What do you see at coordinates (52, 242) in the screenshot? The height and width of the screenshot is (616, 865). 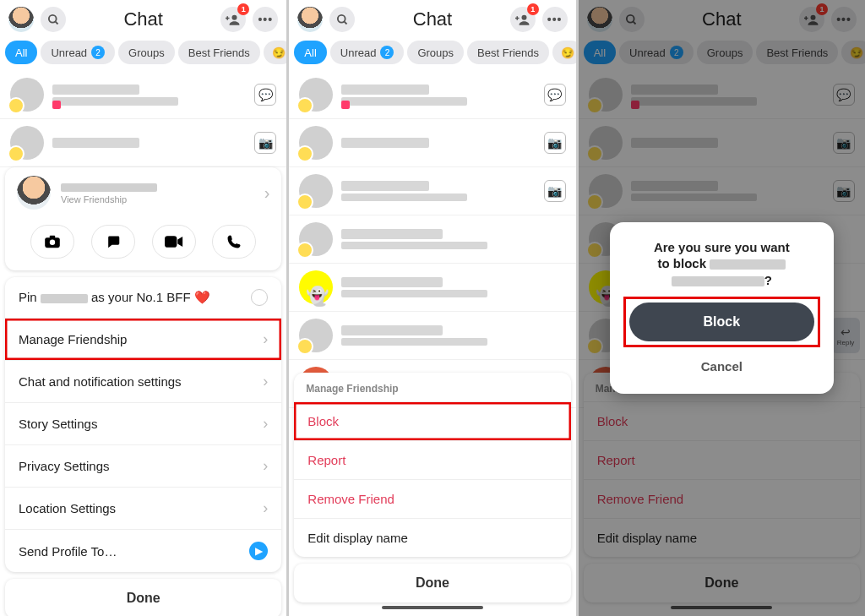 I see `camera-button` at bounding box center [52, 242].